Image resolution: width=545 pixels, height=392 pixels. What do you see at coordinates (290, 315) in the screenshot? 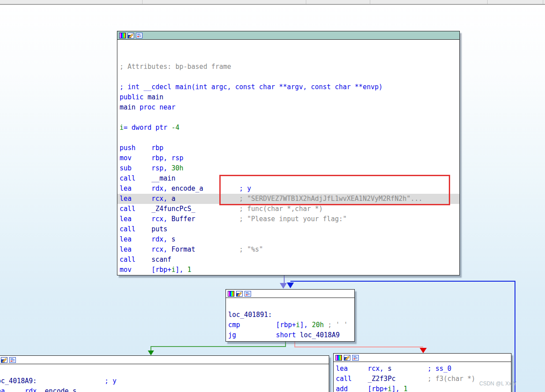
I see `code-line: loc_401891:` at bounding box center [290, 315].